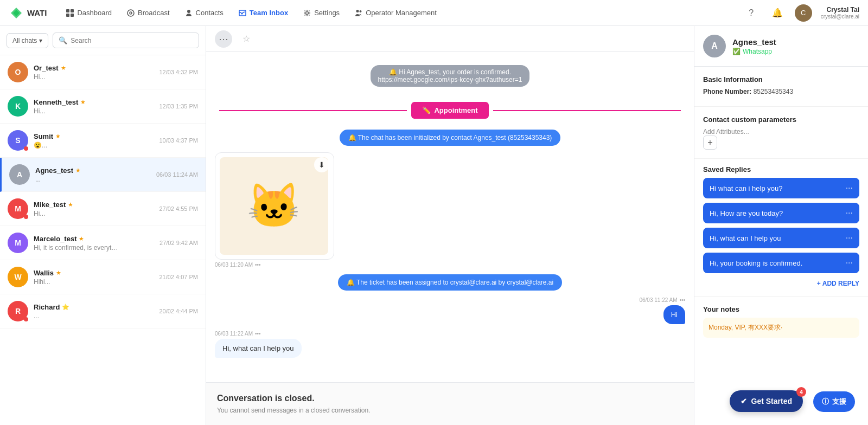 The image size is (868, 425). I want to click on chat-name: Or_test, so click(46, 68).